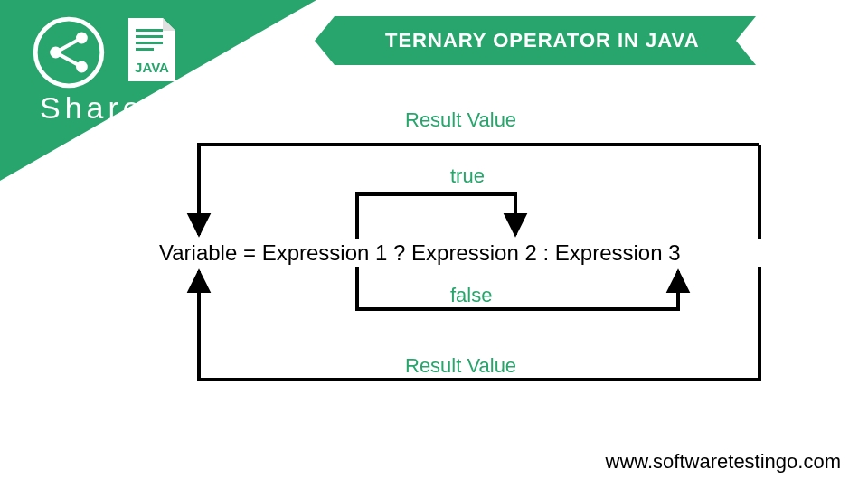 This screenshot has width=868, height=488. Describe the element at coordinates (723, 462) in the screenshot. I see `footer-url: www.softwaretestingo.com` at that location.